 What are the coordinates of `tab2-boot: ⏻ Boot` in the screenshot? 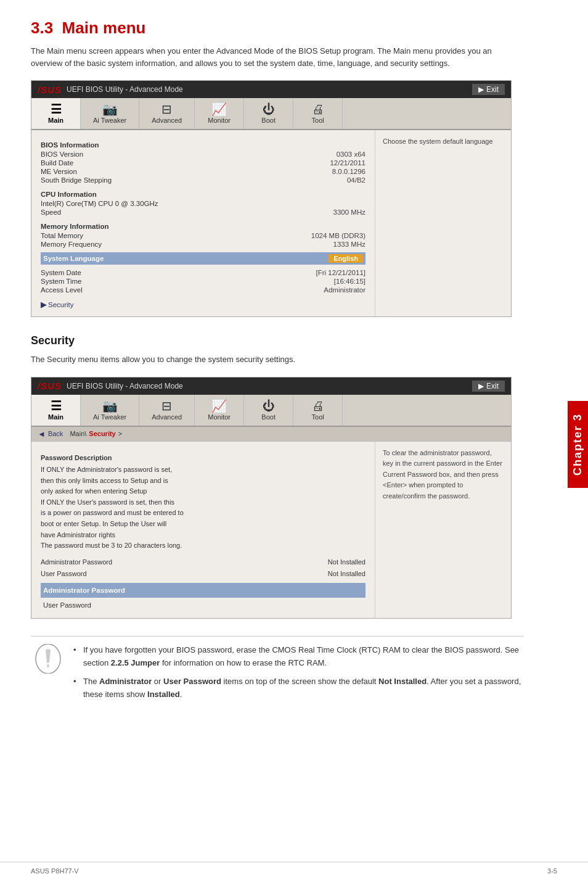 It's located at (269, 410).